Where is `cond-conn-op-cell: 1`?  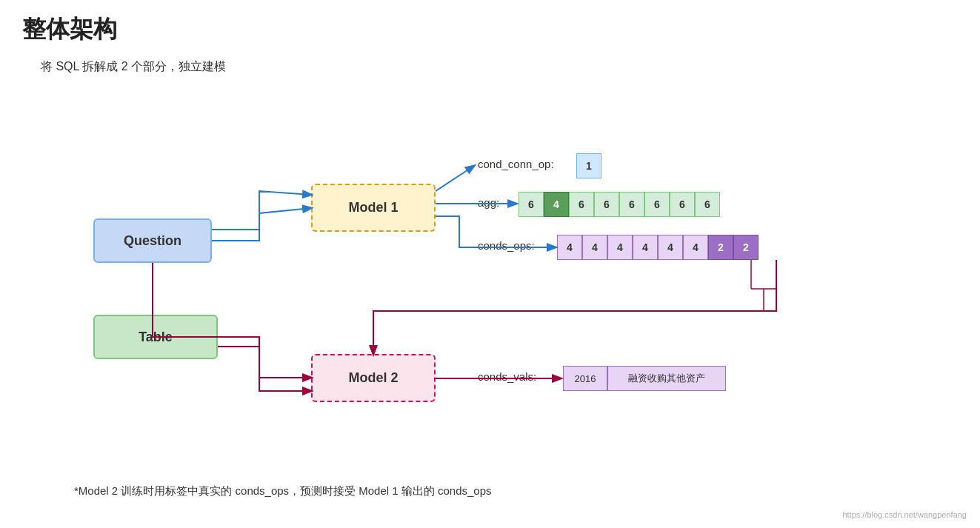
cond-conn-op-cell: 1 is located at coordinates (589, 166).